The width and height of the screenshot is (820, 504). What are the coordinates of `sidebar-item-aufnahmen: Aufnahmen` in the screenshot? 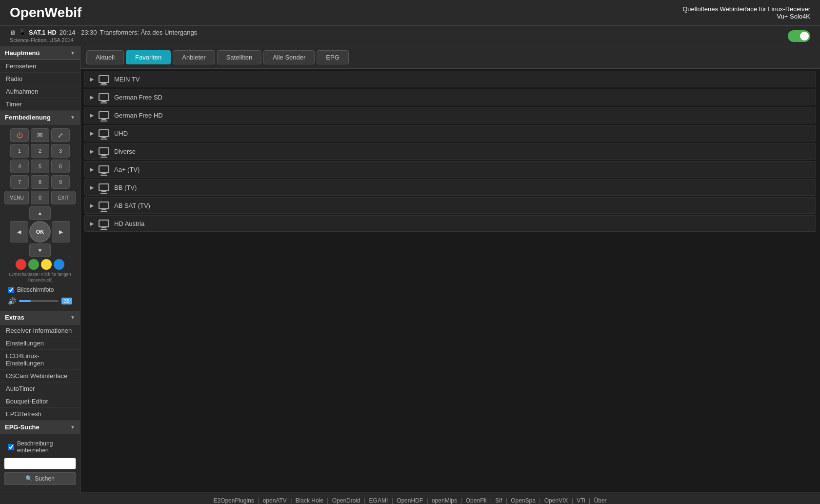 It's located at (40, 92).